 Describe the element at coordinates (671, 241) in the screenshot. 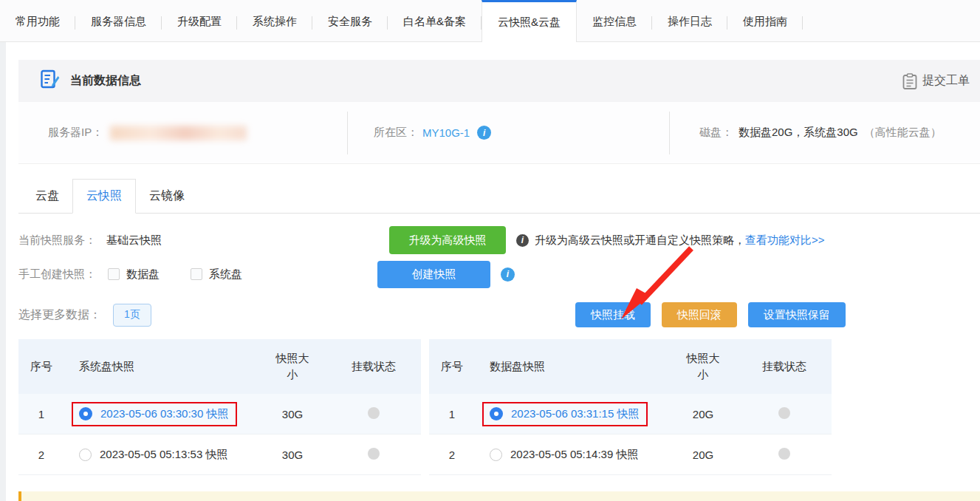

I see `upgrade-notice: i 升级为高级云快照或开通自定义快照策略， 查看功能对比>>` at that location.